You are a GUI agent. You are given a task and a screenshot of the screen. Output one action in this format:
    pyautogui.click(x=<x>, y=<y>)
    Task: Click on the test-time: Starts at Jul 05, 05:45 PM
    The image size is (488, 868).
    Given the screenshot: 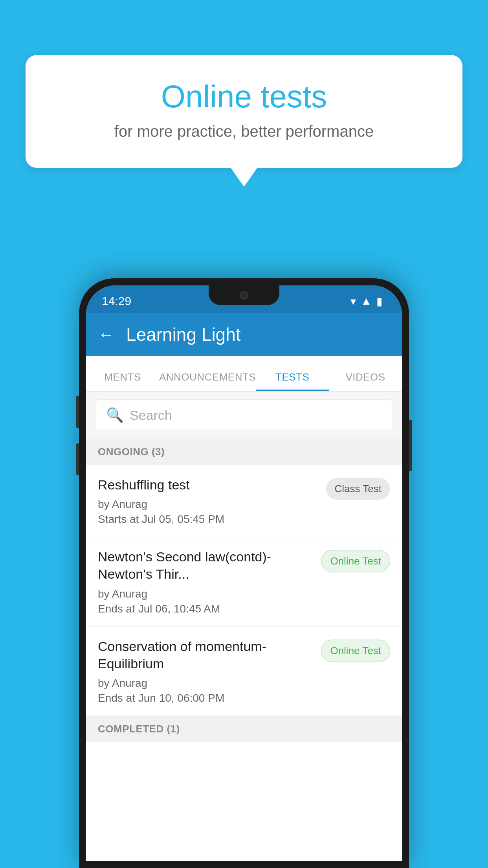 What is the action you would take?
    pyautogui.click(x=208, y=519)
    